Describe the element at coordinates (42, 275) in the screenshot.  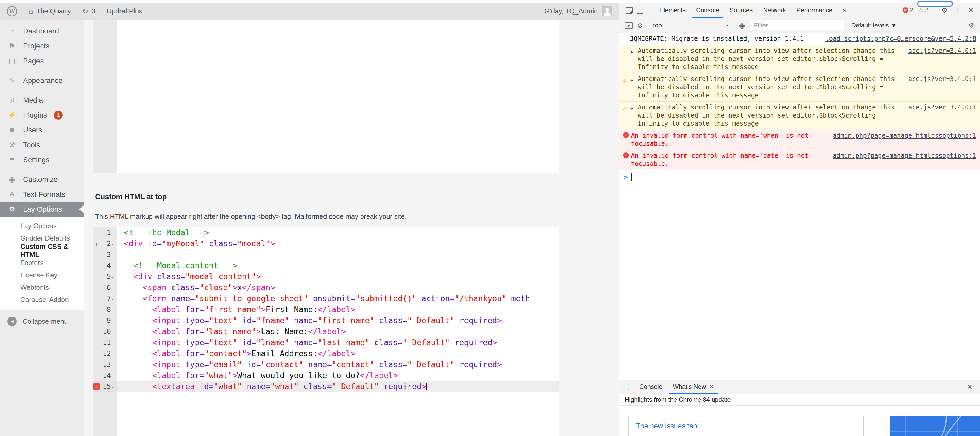
I see `submenu-item-license-key: License Key` at that location.